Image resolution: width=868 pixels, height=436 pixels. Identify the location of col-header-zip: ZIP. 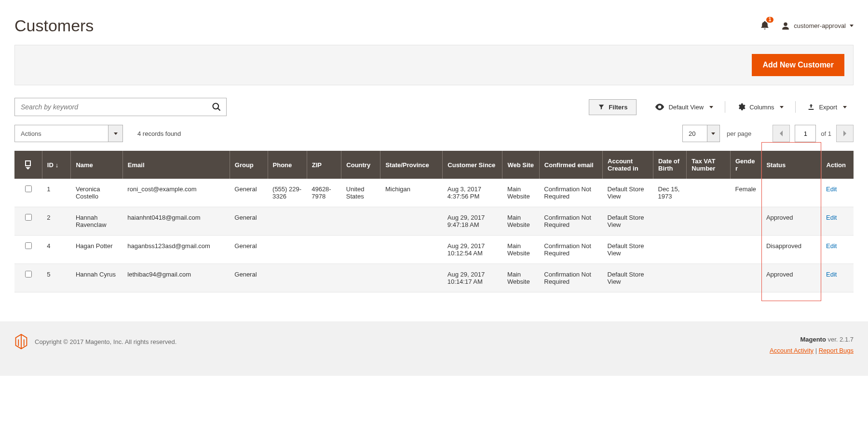
(324, 165).